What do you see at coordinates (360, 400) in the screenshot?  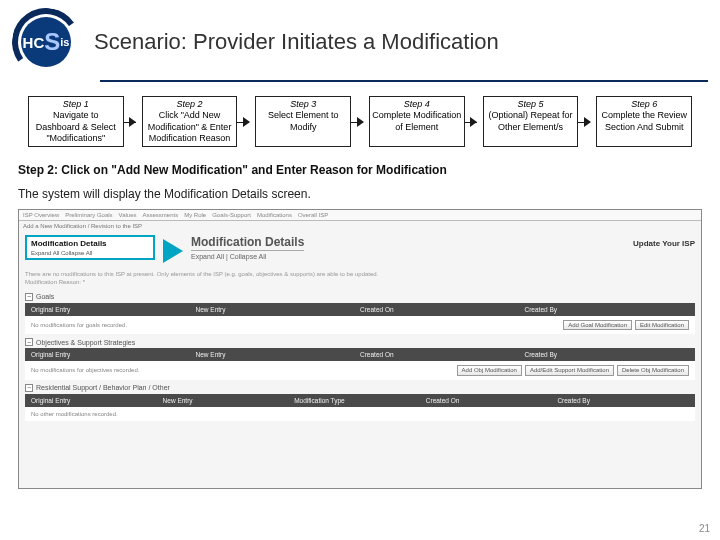 I see `table-header: Original Entry New Entry Modification Ty…` at bounding box center [360, 400].